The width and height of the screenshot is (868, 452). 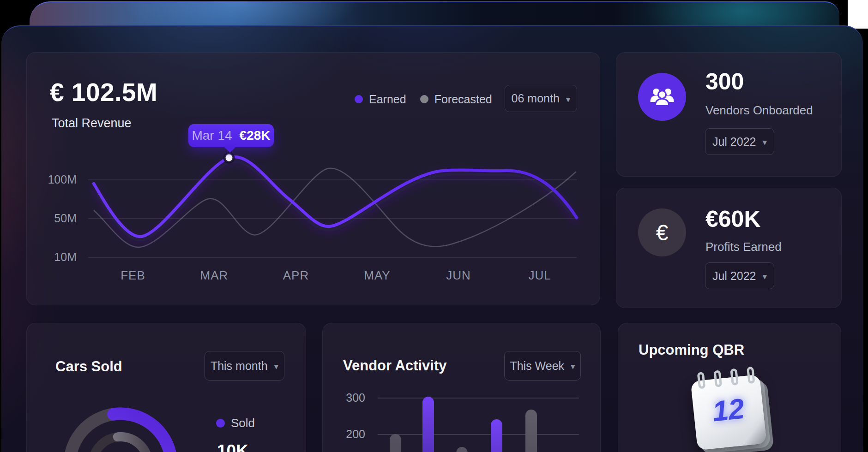 I want to click on profits-range-select: Jul 2022 ▾, so click(x=740, y=276).